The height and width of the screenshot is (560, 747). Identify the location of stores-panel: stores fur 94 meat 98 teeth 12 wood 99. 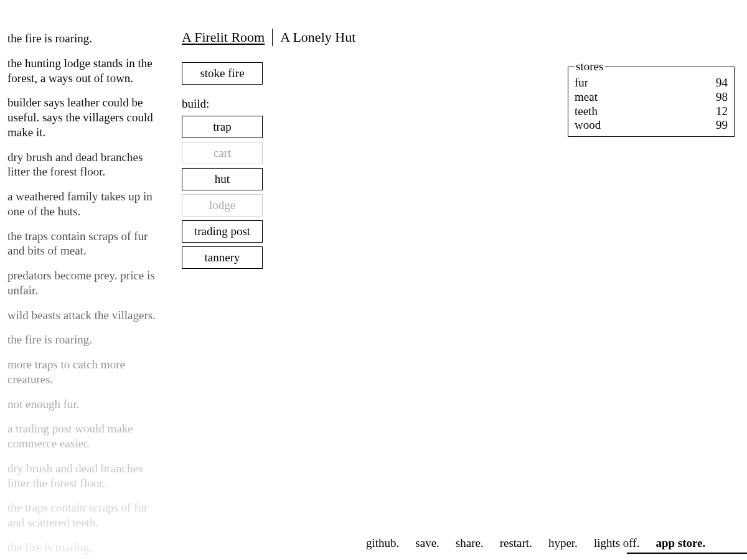
(651, 98).